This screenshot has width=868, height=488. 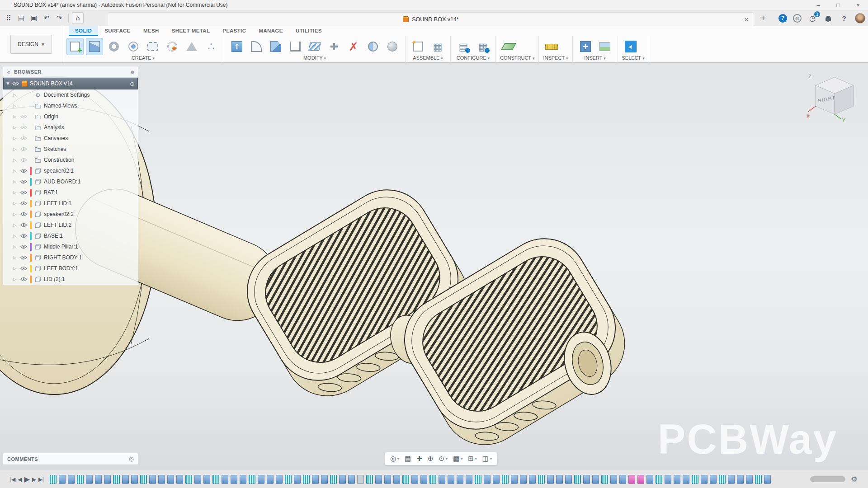 I want to click on viewports-icon: ◫▾, so click(x=487, y=459).